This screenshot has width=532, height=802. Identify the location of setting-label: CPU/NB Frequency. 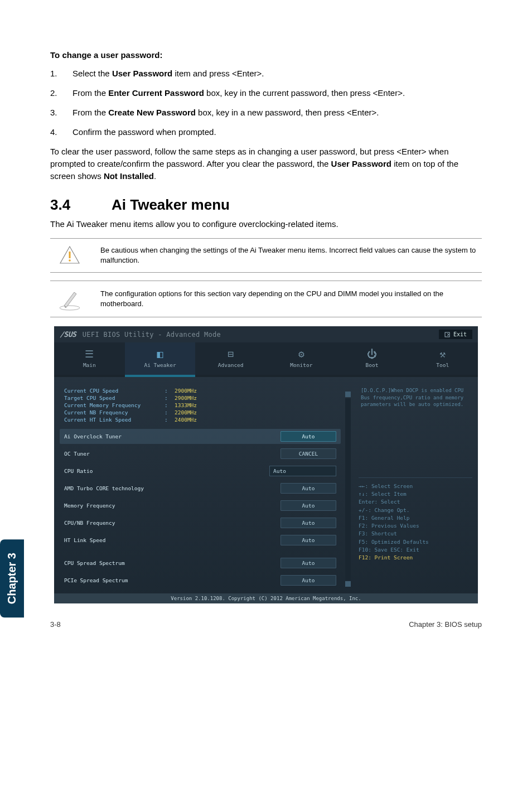
(172, 523).